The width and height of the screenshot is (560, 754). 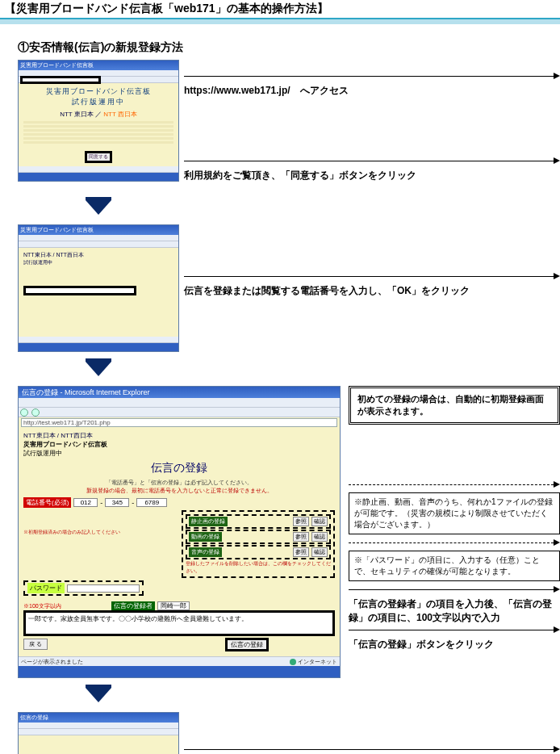 What do you see at coordinates (179, 423) in the screenshot?
I see `address-bar: http://test.web171.jp/T201.php` at bounding box center [179, 423].